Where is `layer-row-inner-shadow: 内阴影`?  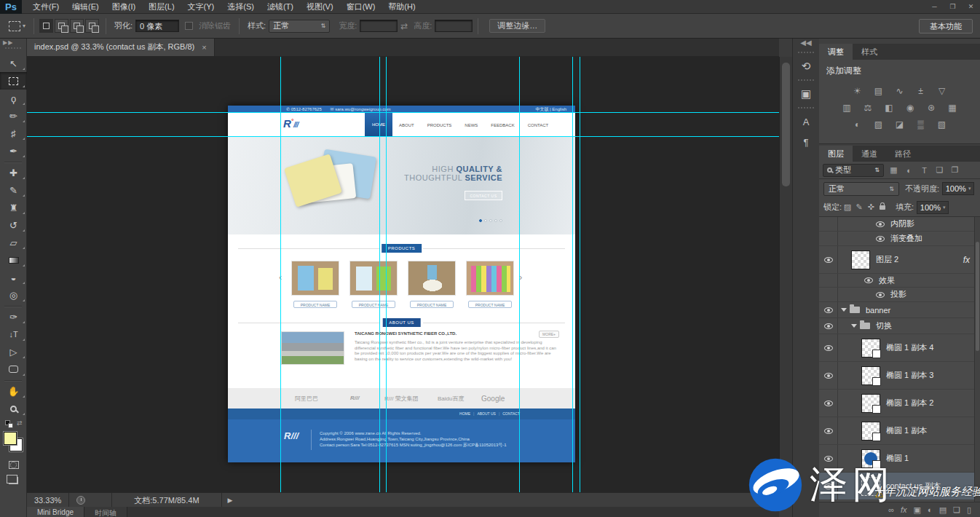
layer-row-inner-shadow: 内阴影 is located at coordinates (900, 224).